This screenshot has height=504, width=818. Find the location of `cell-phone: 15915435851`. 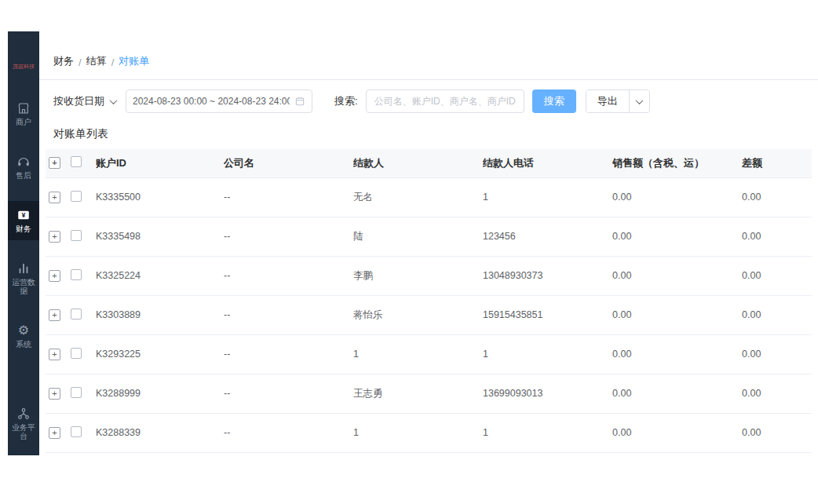

cell-phone: 15915435851 is located at coordinates (548, 315).